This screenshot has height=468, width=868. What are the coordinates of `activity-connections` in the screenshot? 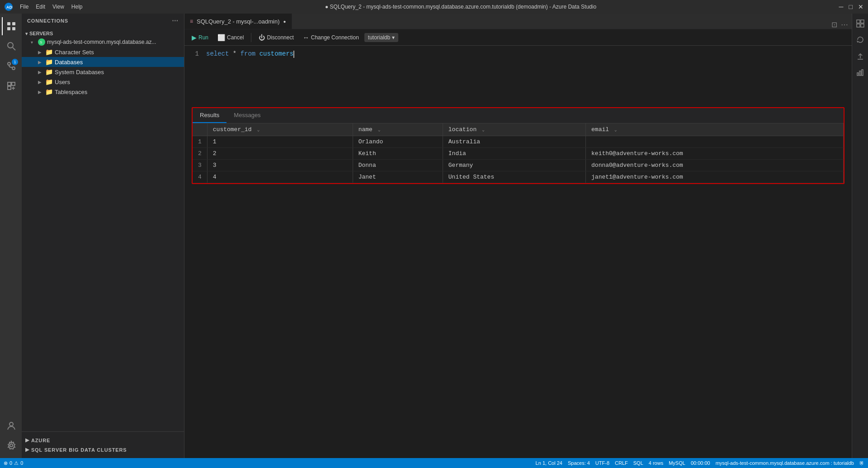 It's located at (11, 26).